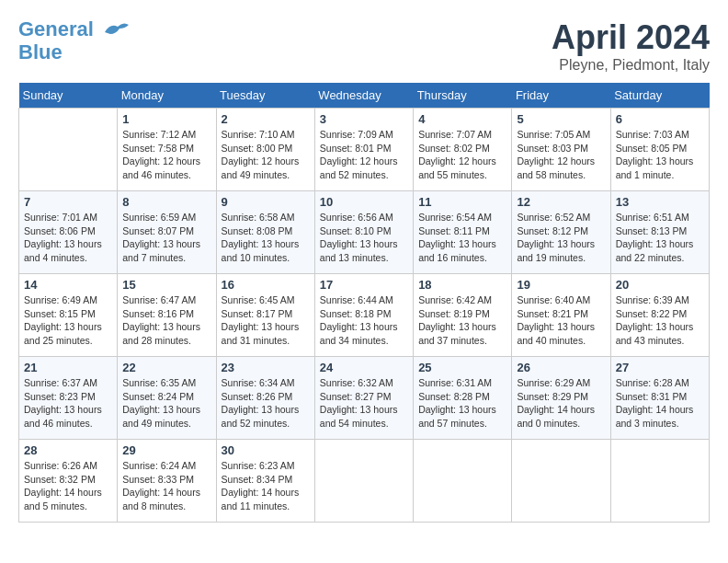 This screenshot has height=563, width=728. I want to click on day-info: Sunrise: 6:34 AMSunset: 8:26 PMDaylight:…, so click(266, 403).